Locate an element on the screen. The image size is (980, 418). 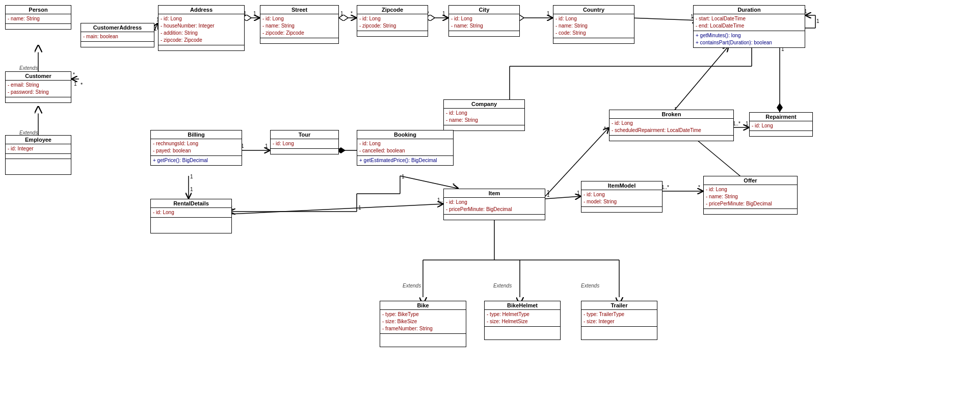
class-city: City - id: Long - name: String is located at coordinates (484, 21).